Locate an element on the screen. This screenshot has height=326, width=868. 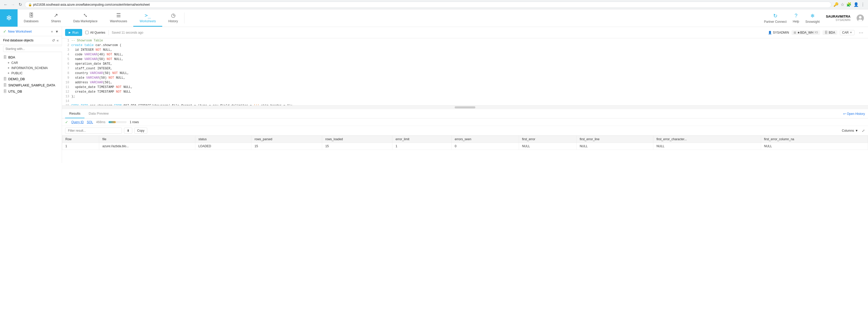
db-bda: 🗄 BDA is located at coordinates (31, 57).